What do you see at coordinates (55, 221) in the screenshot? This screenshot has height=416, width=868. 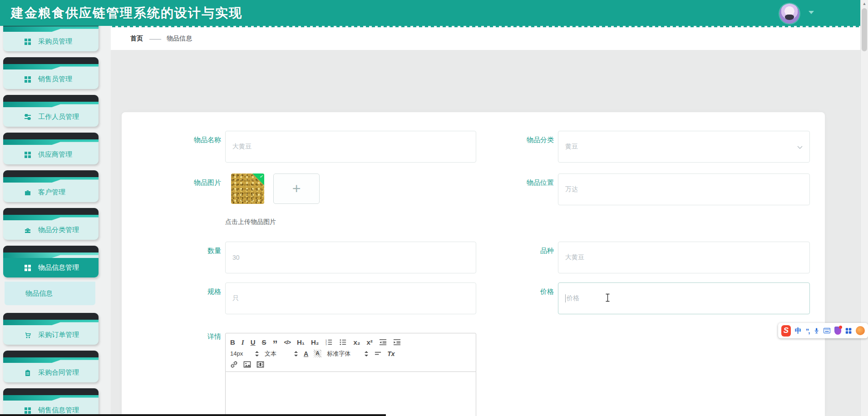 I see `sidebar: 采购员管理 销售员管理 工作人员管理 供应商管理 客户管理` at bounding box center [55, 221].